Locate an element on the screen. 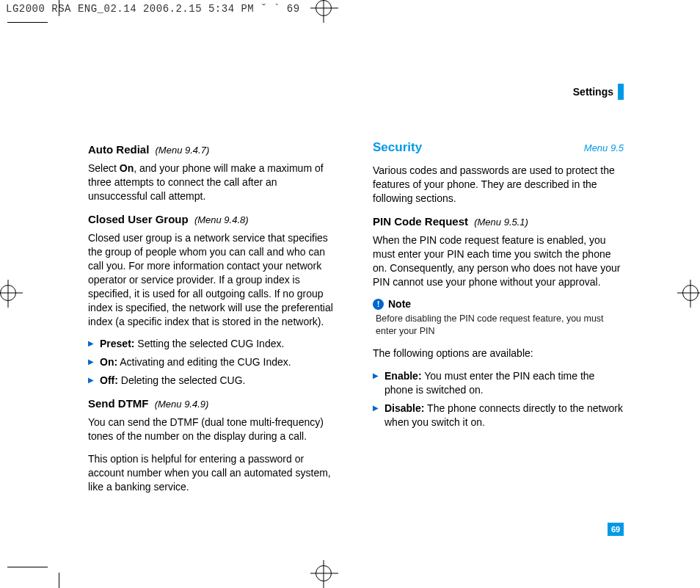 This screenshot has height=588, width=700. note-block: ! Note Before disabling the PIN code req… is located at coordinates (498, 317).